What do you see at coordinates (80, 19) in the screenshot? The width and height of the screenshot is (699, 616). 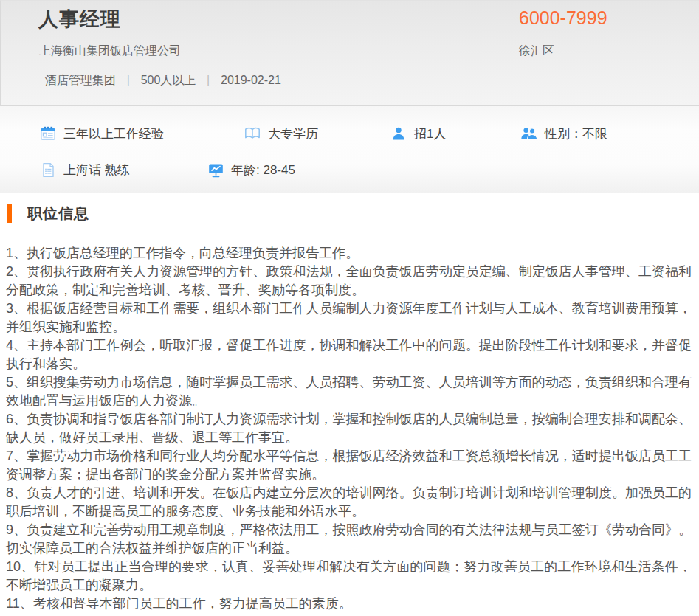 I see `page-title: 人事经理` at bounding box center [80, 19].